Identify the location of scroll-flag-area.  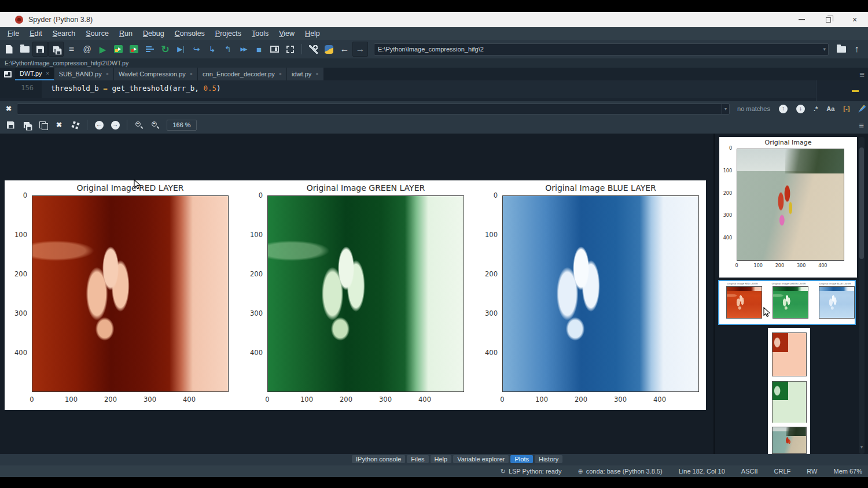
(843, 91).